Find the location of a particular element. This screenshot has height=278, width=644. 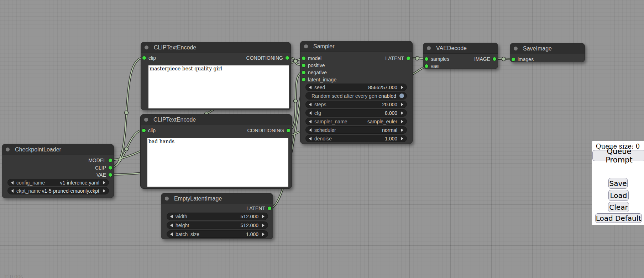

prompt-textarea: masterpiece best quality girl is located at coordinates (219, 87).